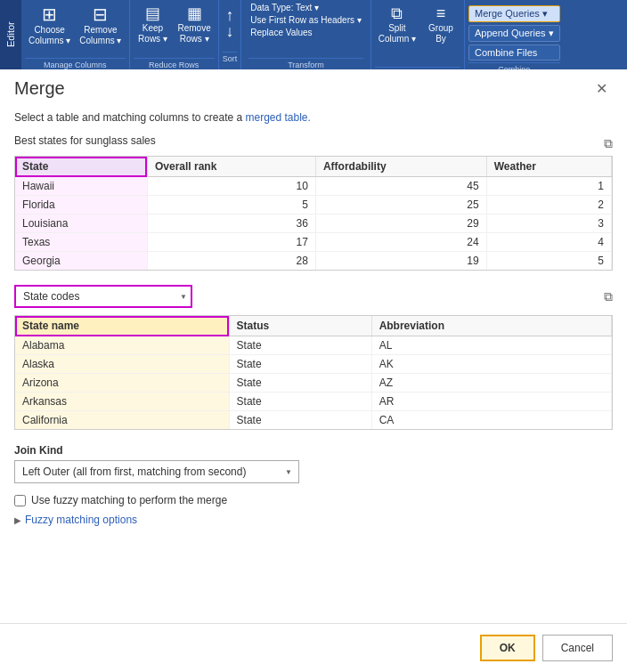 The image size is (627, 672). Describe the element at coordinates (314, 205) in the screenshot. I see `table-row: Florida 5 25 2` at that location.